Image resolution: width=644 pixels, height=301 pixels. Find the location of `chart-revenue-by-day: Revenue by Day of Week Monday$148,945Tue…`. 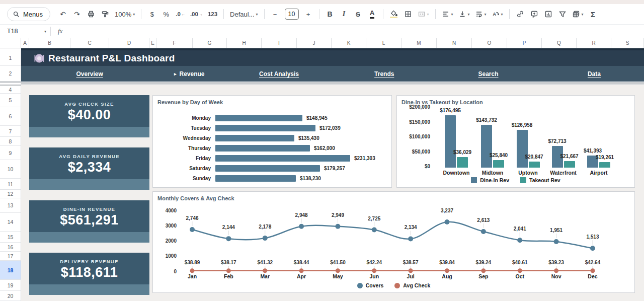

chart-revenue-by-day: Revenue by Day of Week Monday$148,945Tue… is located at coordinates (272, 141).